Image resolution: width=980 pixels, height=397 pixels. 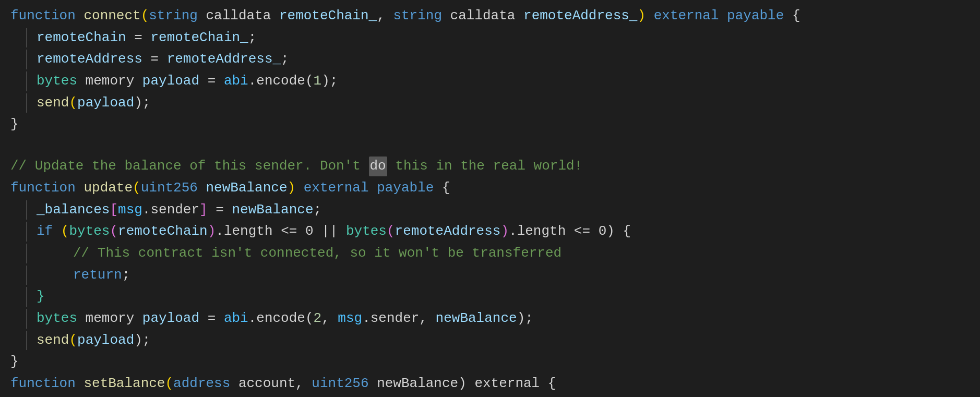 What do you see at coordinates (334, 232) in the screenshot?
I see `line-content: if (bytes(remoteChain).length <= 0 || by…` at bounding box center [334, 232].